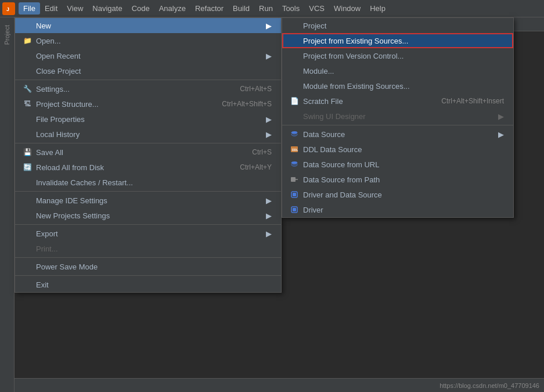  What do you see at coordinates (489, 386) in the screenshot?
I see `status-url: https://blog.csdn.net/m0_47709146` at bounding box center [489, 386].